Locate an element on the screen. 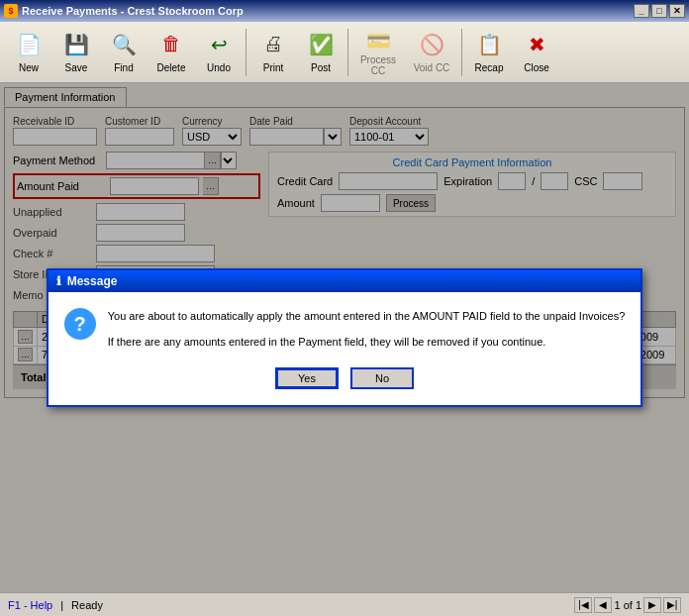 This screenshot has height=616, width=689. modal-no-button: No is located at coordinates (382, 378).